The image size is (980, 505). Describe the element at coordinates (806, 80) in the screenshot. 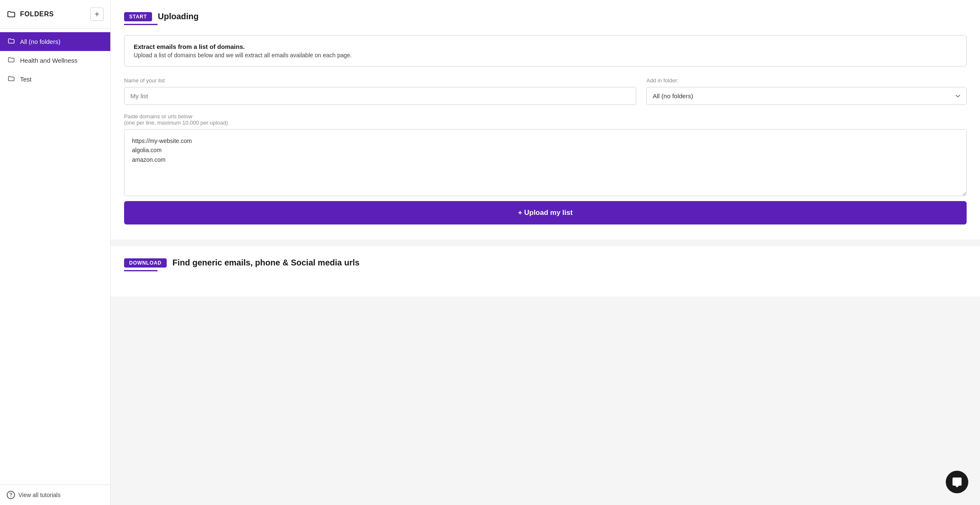

I see `folder-label: Add in folder:` at that location.